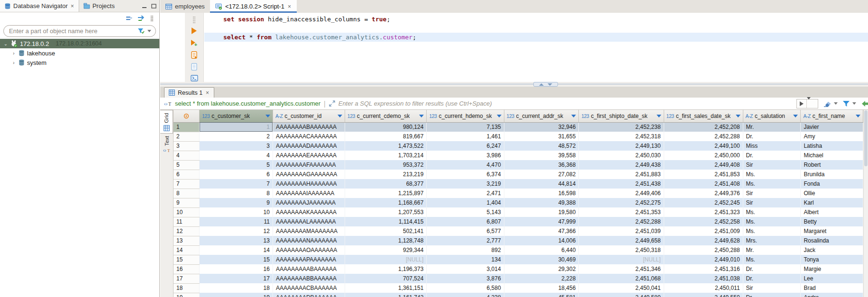 The image size is (868, 297). Describe the element at coordinates (236, 155) in the screenshot. I see `cell-c_customer_sk: 4` at that location.